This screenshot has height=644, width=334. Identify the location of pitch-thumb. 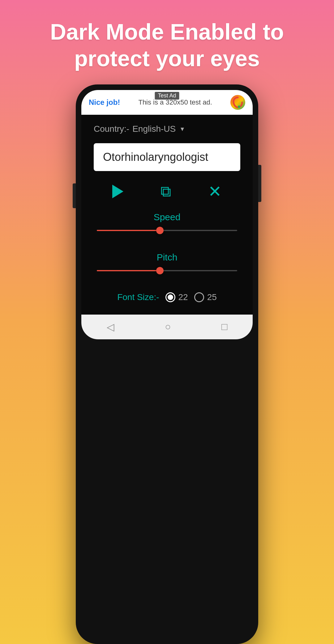
(160, 271).